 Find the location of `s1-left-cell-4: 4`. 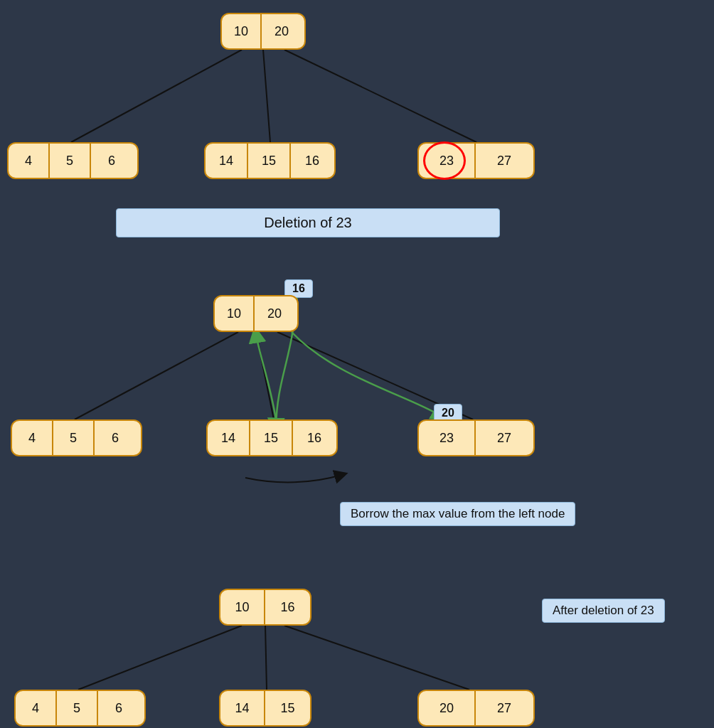

s1-left-cell-4: 4 is located at coordinates (29, 161).